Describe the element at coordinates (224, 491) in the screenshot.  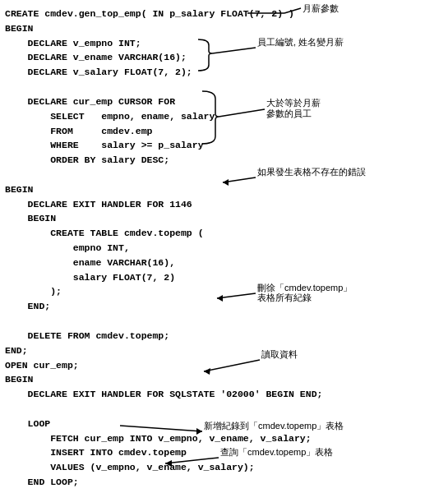
I see `code-line-34: END;` at that location.